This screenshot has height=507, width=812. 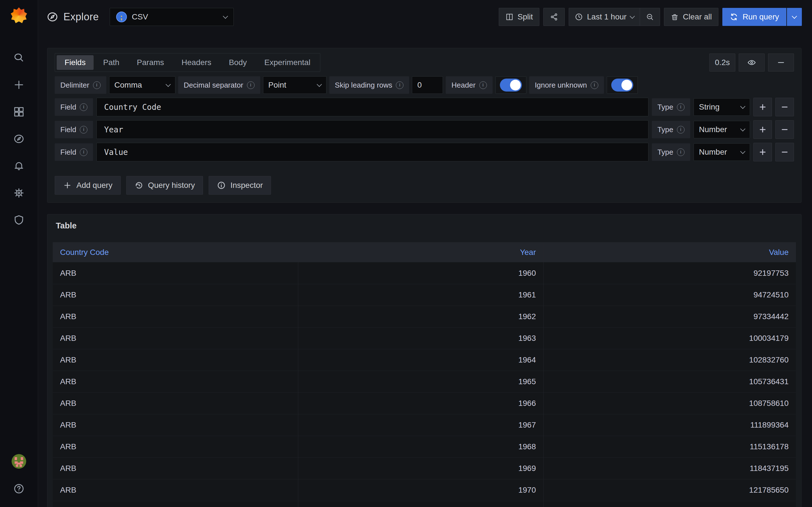 I want to click on dashboards-icon, so click(x=19, y=112).